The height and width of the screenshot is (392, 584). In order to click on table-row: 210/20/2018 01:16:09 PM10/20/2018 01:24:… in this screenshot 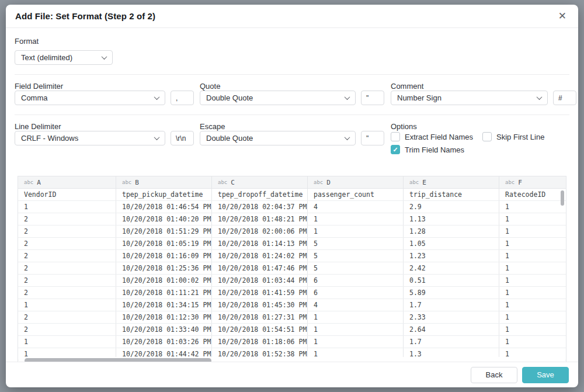, I will do `click(292, 256)`.